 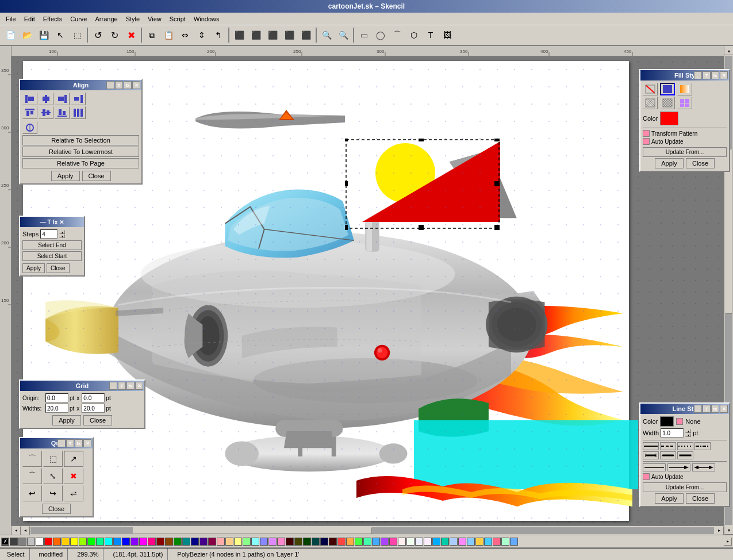 I want to click on grid-t: T, so click(x=122, y=386).